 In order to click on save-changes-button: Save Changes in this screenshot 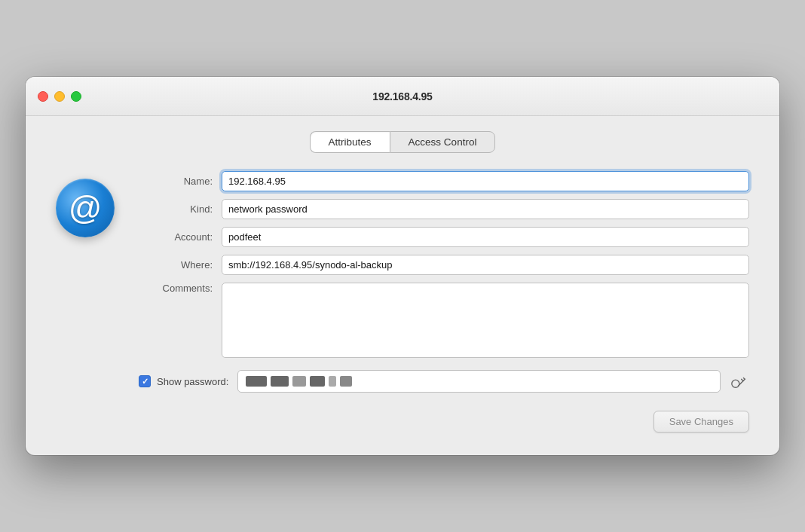, I will do `click(701, 422)`.